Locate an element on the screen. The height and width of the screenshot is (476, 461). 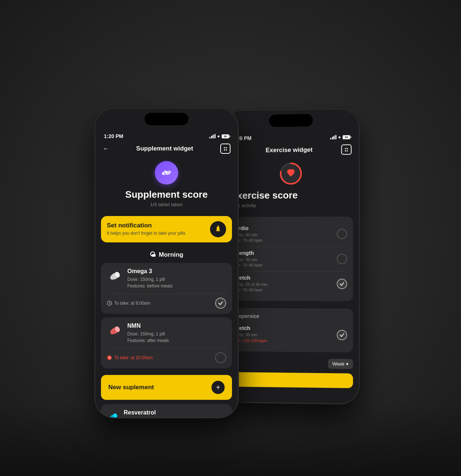
supplement-icon is located at coordinates (166, 173).